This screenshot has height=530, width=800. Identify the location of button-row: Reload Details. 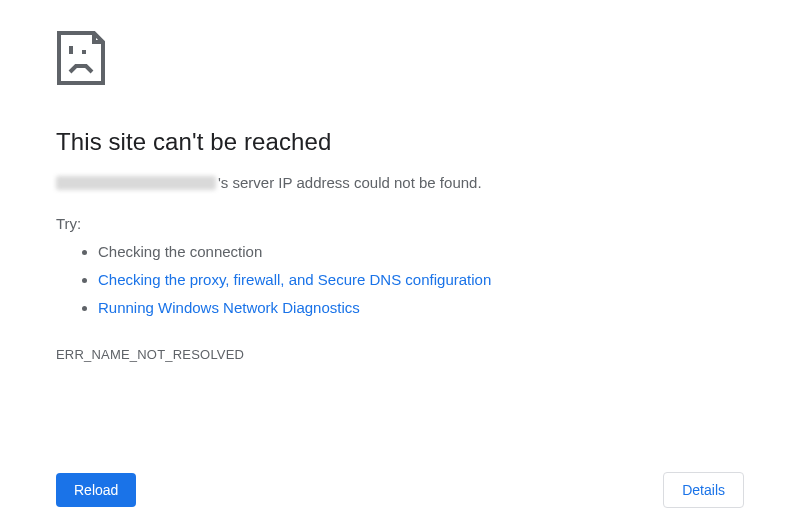
(400, 490).